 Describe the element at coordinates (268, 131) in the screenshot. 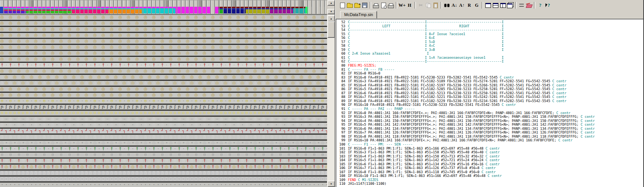

I see `stitch-symbol: ┐` at that location.